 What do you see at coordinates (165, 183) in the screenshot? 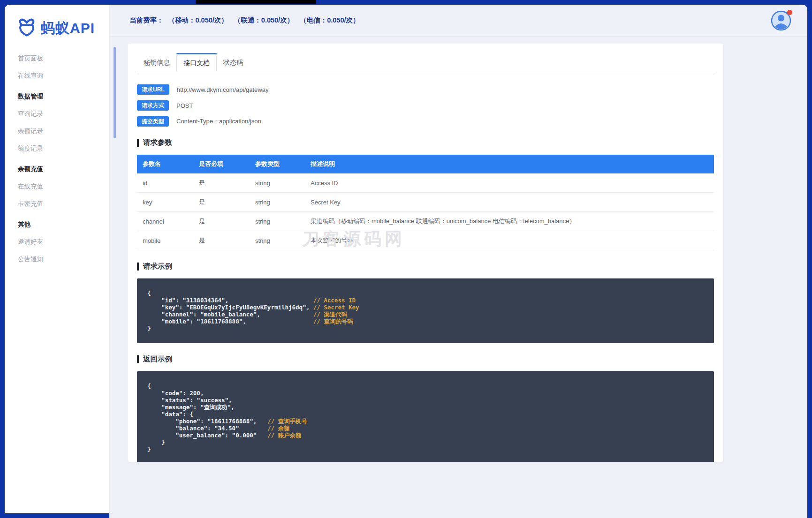
I see `table-cell: id` at bounding box center [165, 183].